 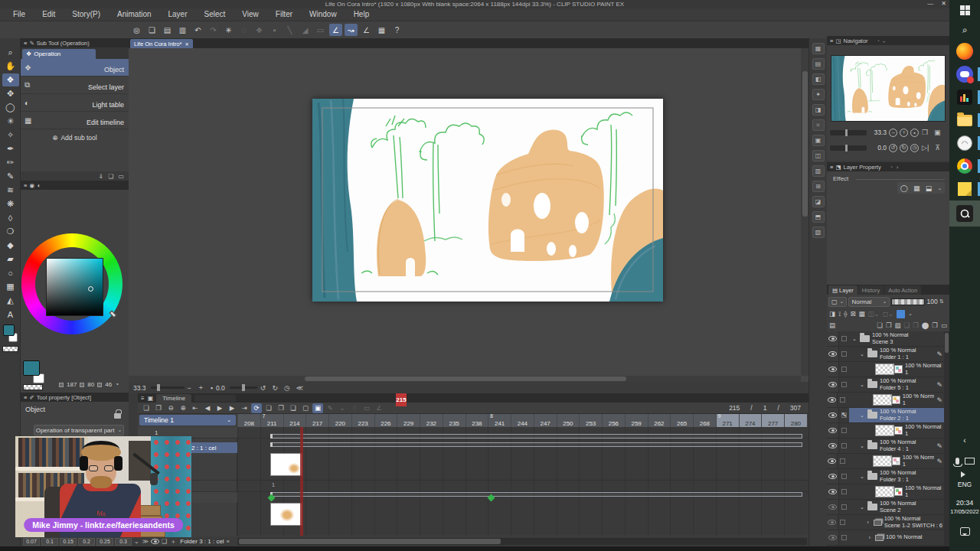 What do you see at coordinates (123, 542) in the screenshot?
I see `onion-value-cell: 0.3` at bounding box center [123, 542].